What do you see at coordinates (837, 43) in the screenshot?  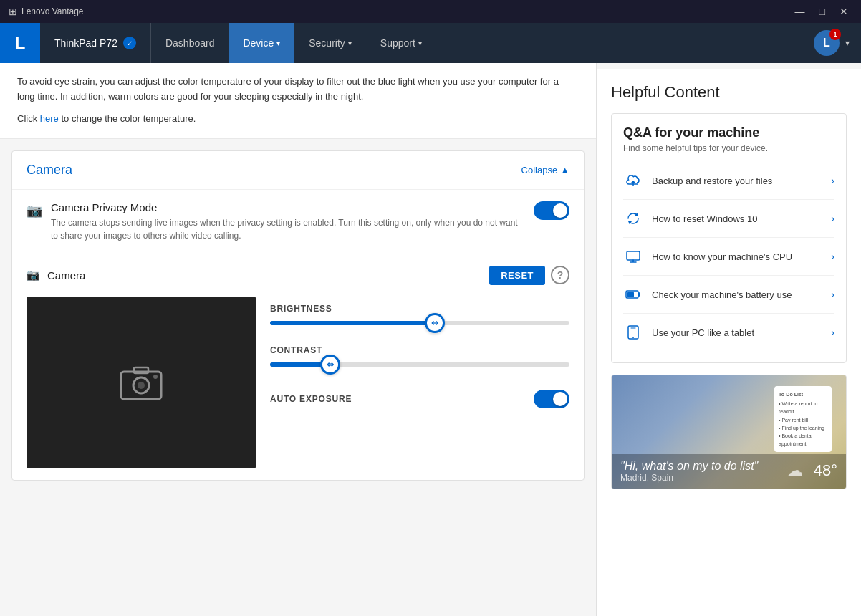 I see `navbar-right: L 1 ▾` at bounding box center [837, 43].